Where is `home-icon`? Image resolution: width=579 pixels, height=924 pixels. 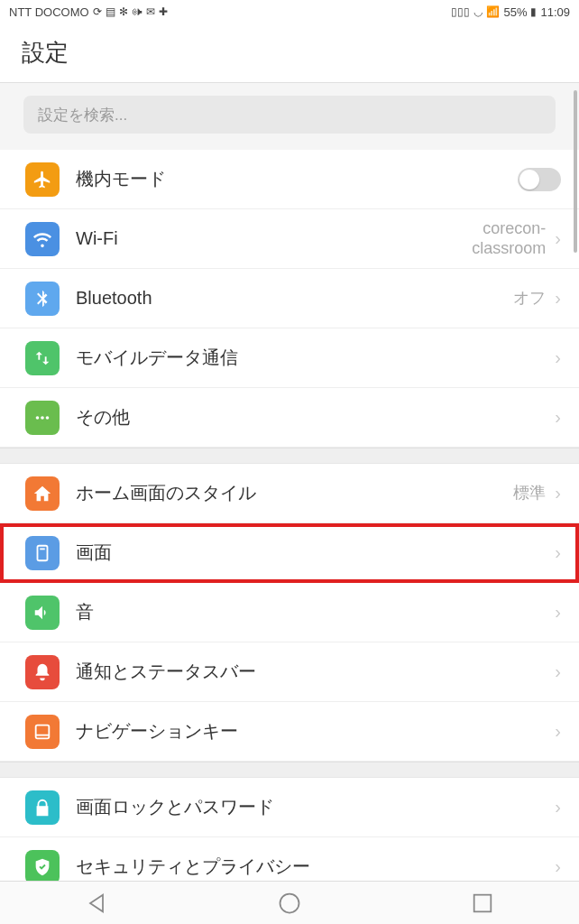
home-icon is located at coordinates (42, 494).